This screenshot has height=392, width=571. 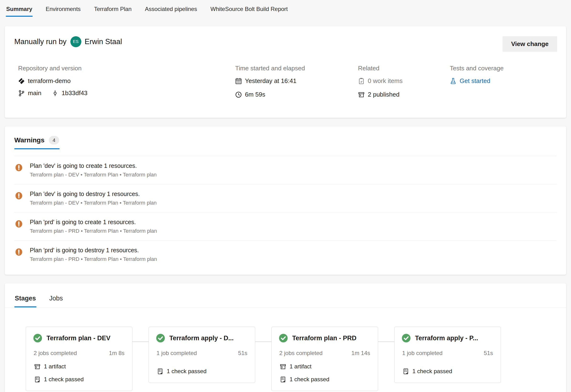 I want to click on stage-card-terraform-apply-dev: Terraform apply - D... 1 job completed 5…, so click(x=202, y=355).